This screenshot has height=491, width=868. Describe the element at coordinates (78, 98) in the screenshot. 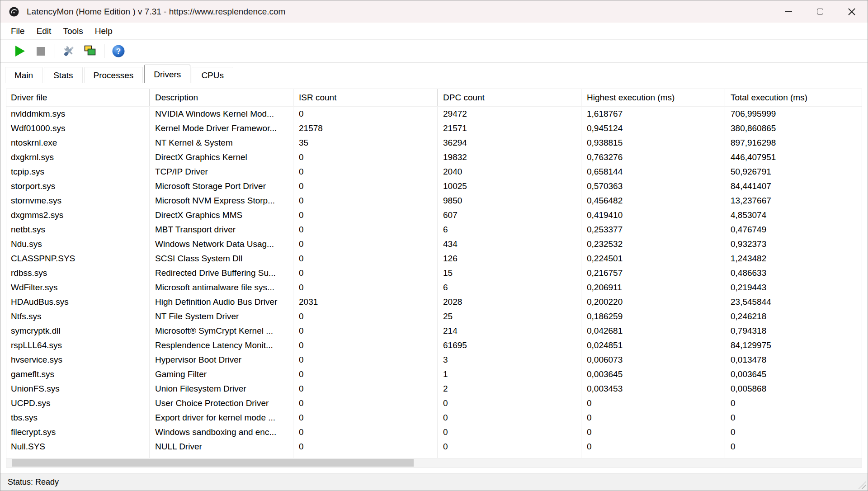

I see `column-header-driver-file: Driver file` at that location.